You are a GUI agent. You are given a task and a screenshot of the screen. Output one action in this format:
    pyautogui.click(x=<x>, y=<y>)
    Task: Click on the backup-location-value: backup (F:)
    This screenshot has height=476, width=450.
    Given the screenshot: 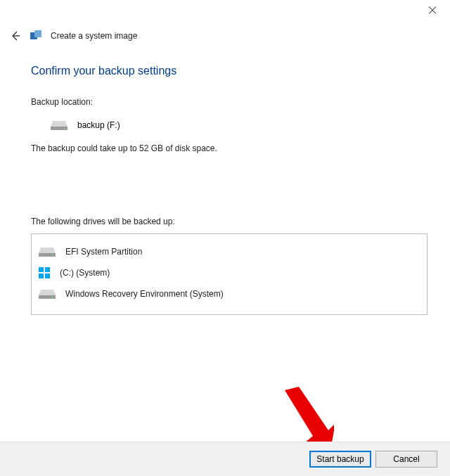 What is the action you would take?
    pyautogui.click(x=98, y=125)
    